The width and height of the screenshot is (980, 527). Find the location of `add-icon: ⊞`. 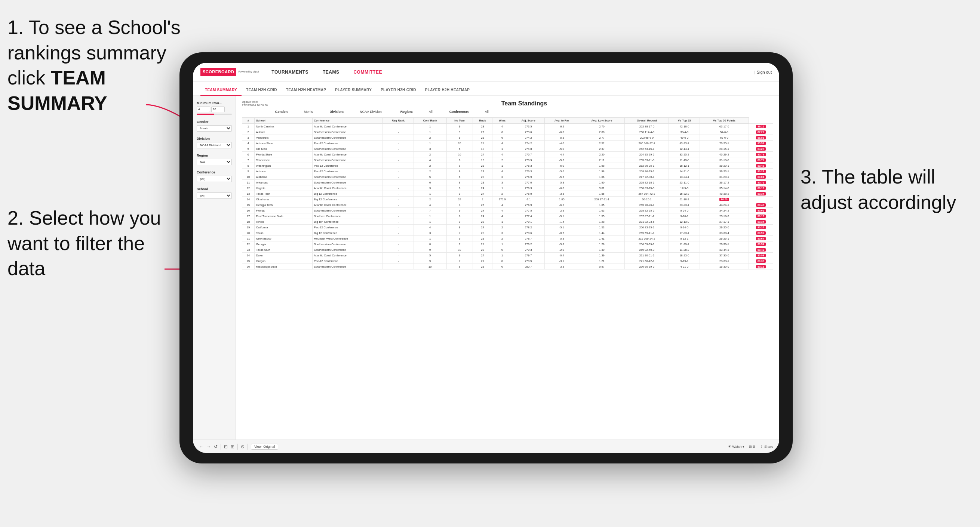

add-icon: ⊞ is located at coordinates (232, 447).